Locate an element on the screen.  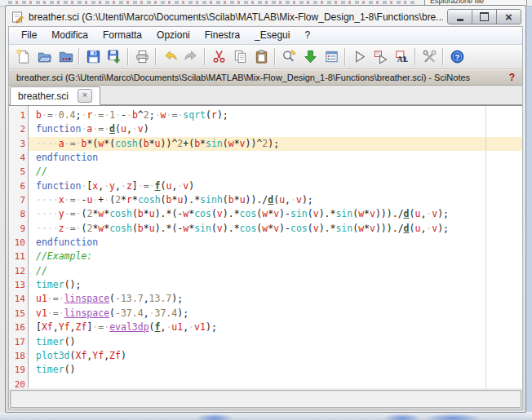
preferences-button is located at coordinates (429, 57).